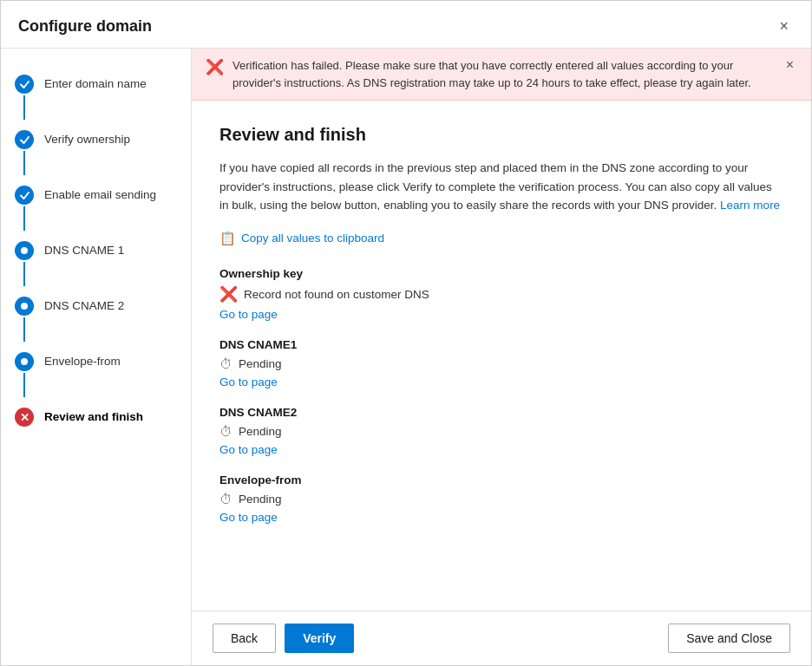  Describe the element at coordinates (501, 187) in the screenshot. I see `section-description: If you have copied all records in the pr…` at that location.